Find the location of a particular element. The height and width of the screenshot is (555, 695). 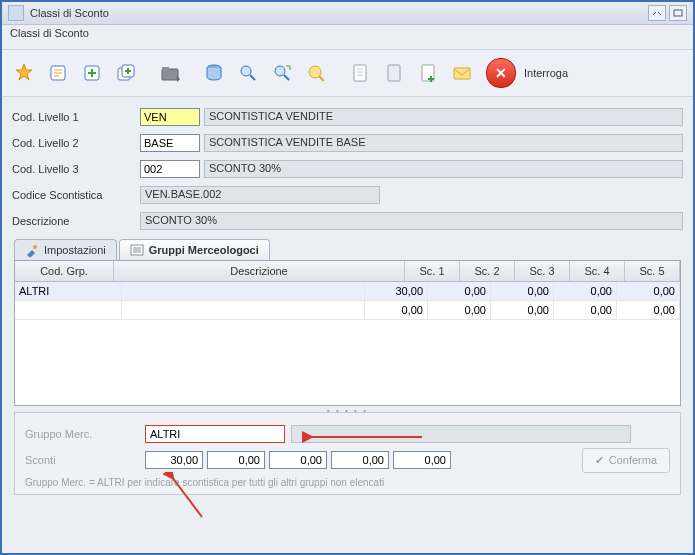

value-descrizione: SCONTO 30% is located at coordinates (412, 221).